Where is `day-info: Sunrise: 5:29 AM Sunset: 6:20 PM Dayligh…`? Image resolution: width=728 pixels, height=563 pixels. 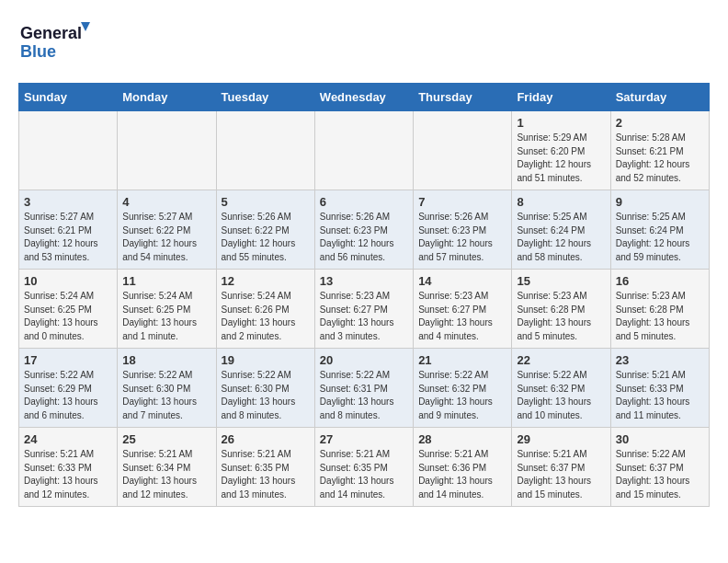 day-info: Sunrise: 5:29 AM Sunset: 6:20 PM Dayligh… is located at coordinates (561, 158).